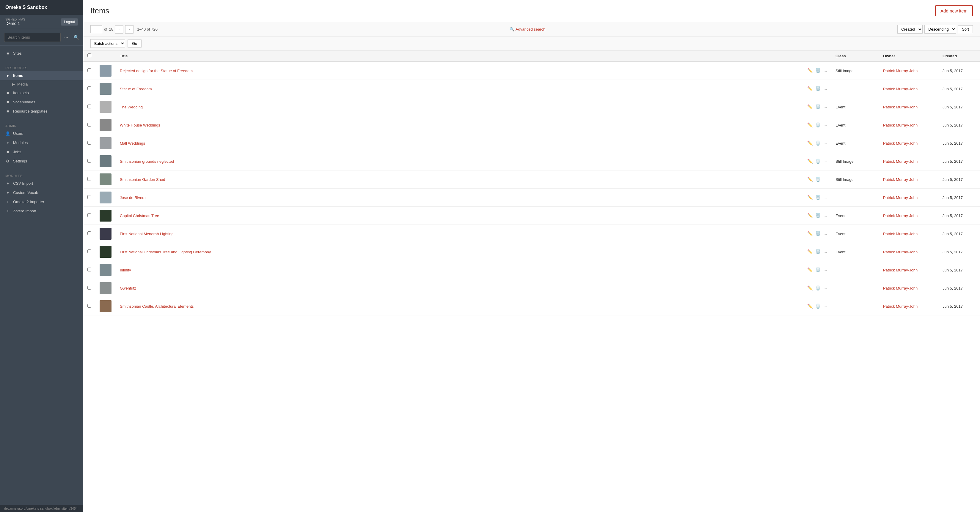 Image resolution: width=980 pixels, height=512 pixels. I want to click on sidebar-item-jobs: ■ Jobs, so click(42, 152).